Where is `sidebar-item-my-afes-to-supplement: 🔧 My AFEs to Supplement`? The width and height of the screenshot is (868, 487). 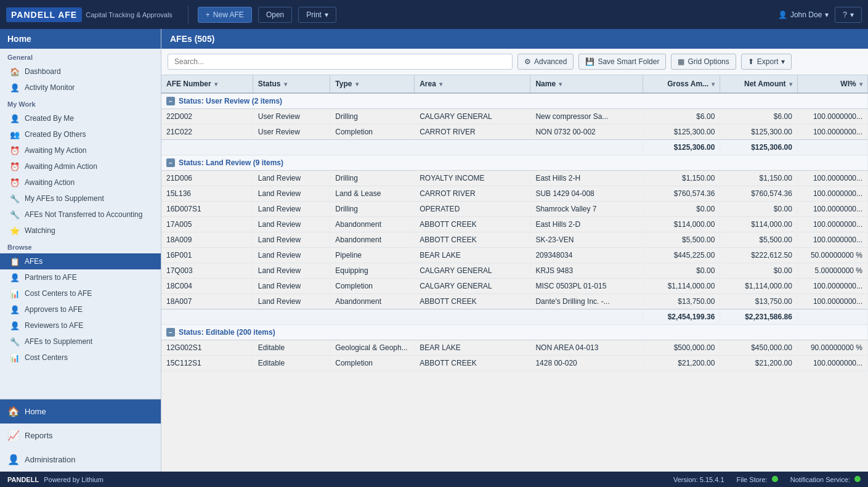 sidebar-item-my-afes-to-supplement: 🔧 My AFEs to Supplement is located at coordinates (80, 198).